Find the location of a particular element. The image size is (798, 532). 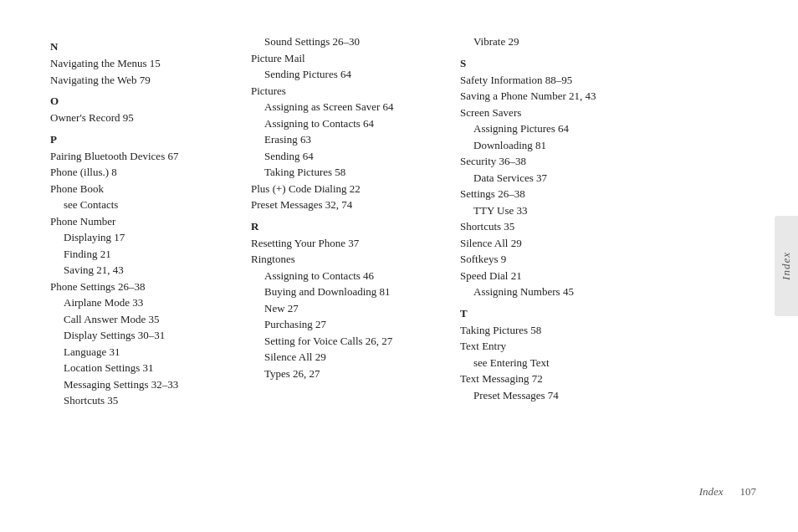

entry-level1: Screen Savers is located at coordinates (556, 113).